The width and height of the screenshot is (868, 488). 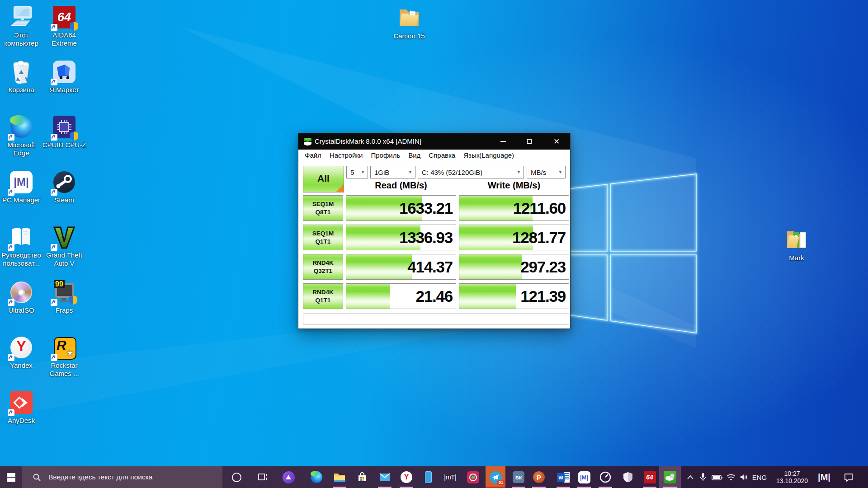 I want to click on close-button: ✕, so click(x=557, y=141).